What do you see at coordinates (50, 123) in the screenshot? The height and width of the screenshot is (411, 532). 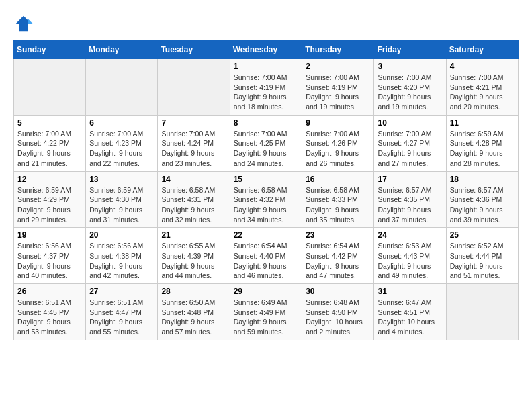 I see `day-number: 5` at bounding box center [50, 123].